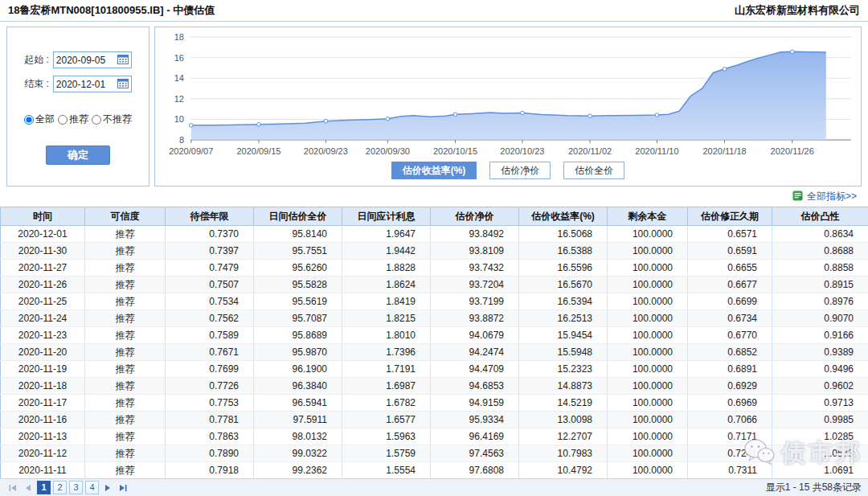  What do you see at coordinates (13, 488) in the screenshot?
I see `first-page-button` at bounding box center [13, 488].